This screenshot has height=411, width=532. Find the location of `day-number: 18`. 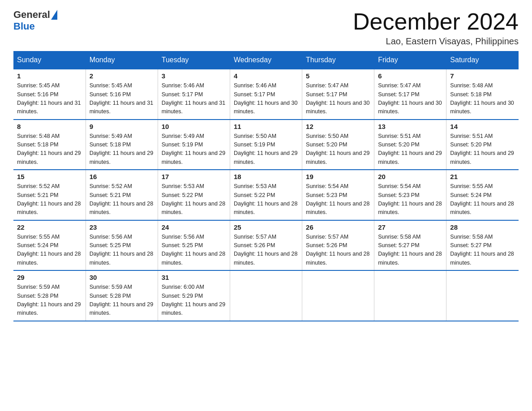

day-number: 18 is located at coordinates (266, 176).